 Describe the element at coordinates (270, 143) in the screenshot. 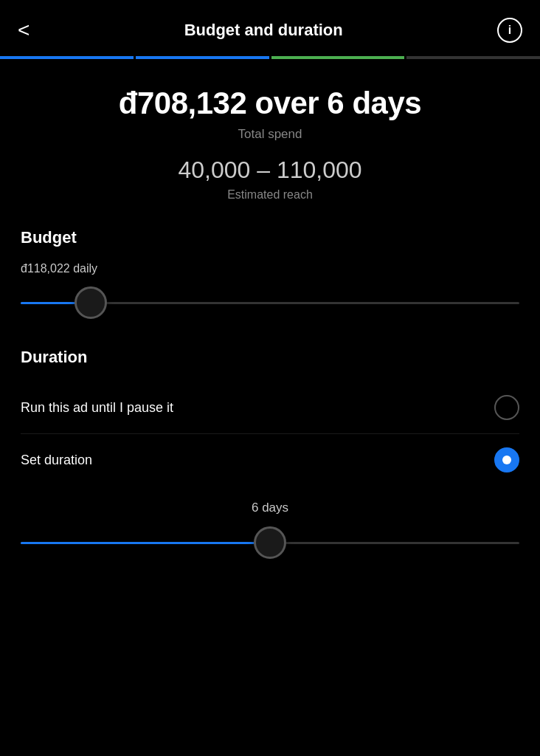

I see `total-spend-section: đ708,132 over 6 days Total spend 40,000 …` at that location.